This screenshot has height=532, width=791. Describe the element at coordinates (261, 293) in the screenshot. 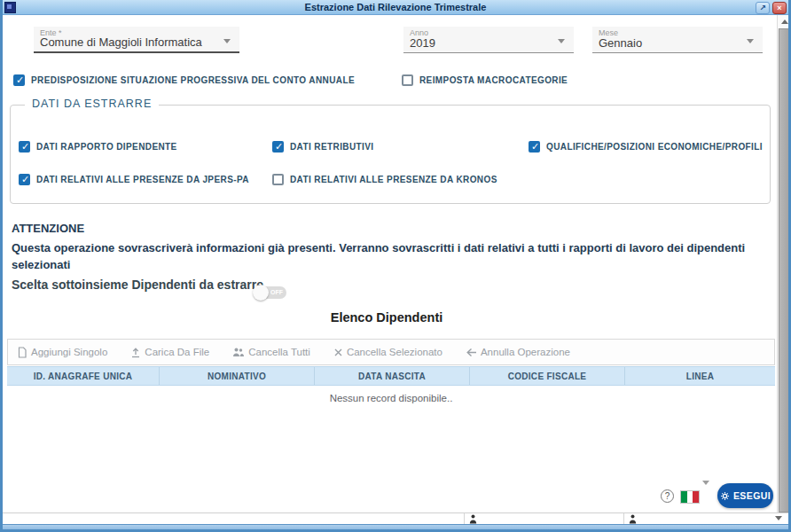

I see `toggle-knob` at that location.